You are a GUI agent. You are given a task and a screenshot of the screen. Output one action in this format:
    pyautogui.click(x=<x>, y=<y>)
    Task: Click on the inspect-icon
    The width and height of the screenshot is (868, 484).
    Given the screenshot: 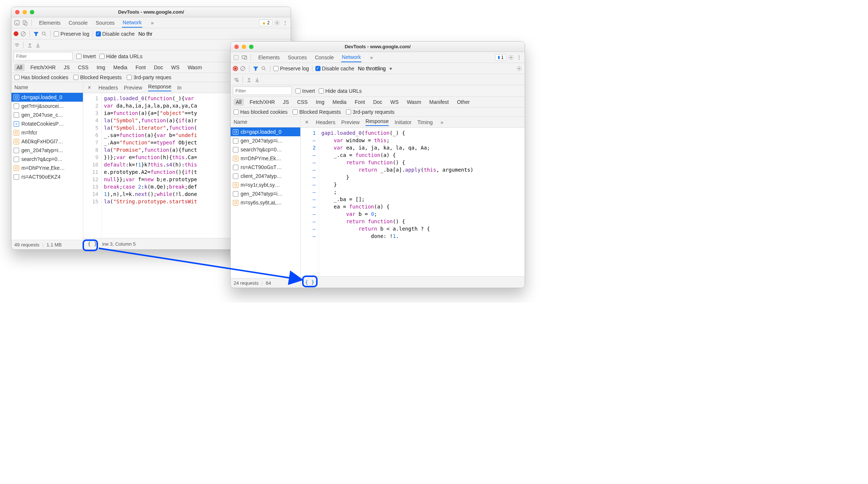 What is the action you would take?
    pyautogui.click(x=17, y=23)
    